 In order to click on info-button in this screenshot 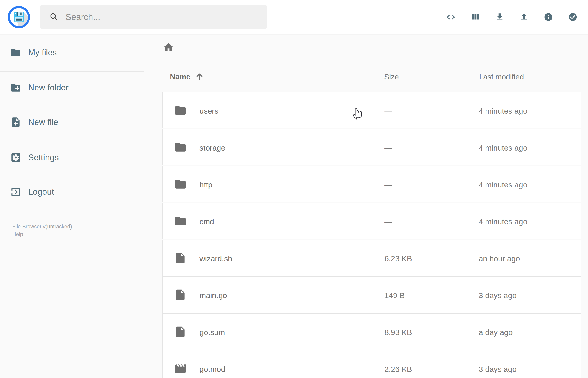, I will do `click(548, 17)`.